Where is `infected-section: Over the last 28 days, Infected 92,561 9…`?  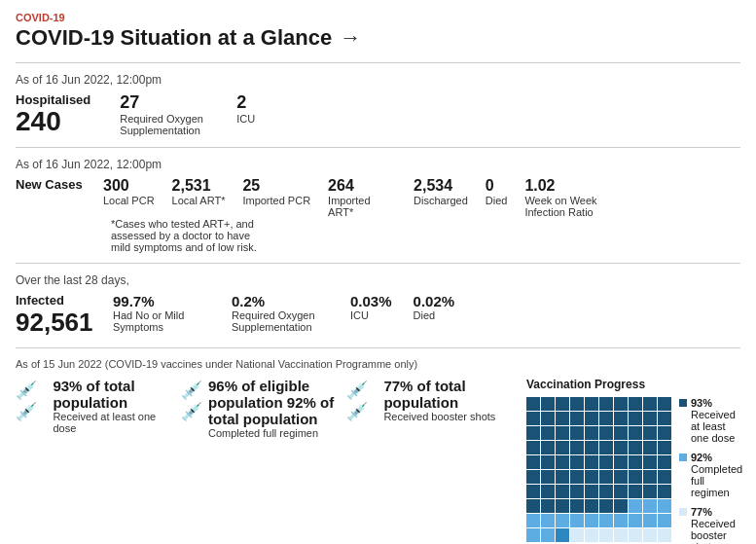 infected-section: Over the last 28 days, Infected 92,561 9… is located at coordinates (378, 306).